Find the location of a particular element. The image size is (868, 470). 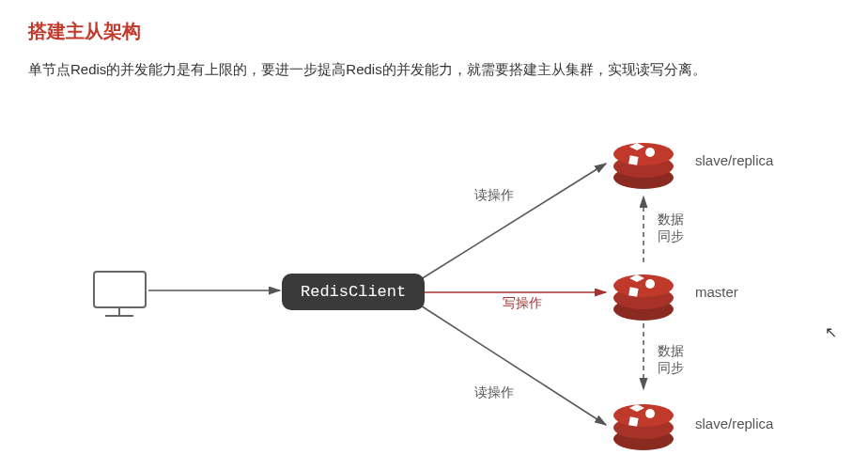

redis-icon-slave-top is located at coordinates (643, 165).